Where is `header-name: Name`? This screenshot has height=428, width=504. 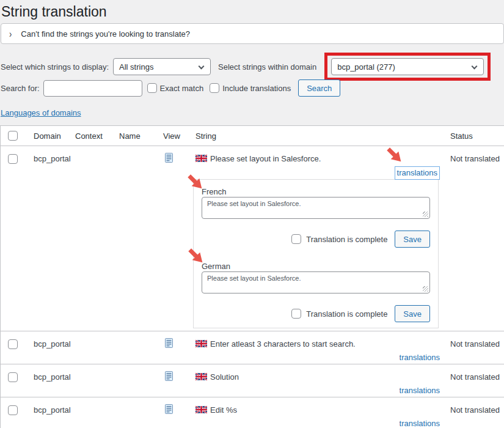
header-name: Name is located at coordinates (141, 136).